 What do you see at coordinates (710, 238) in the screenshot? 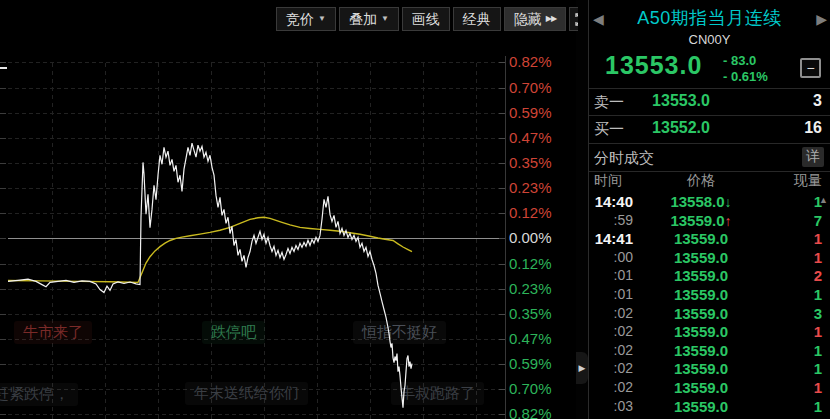
I see `tape-row: 14:41 13559.0 1` at bounding box center [710, 238].